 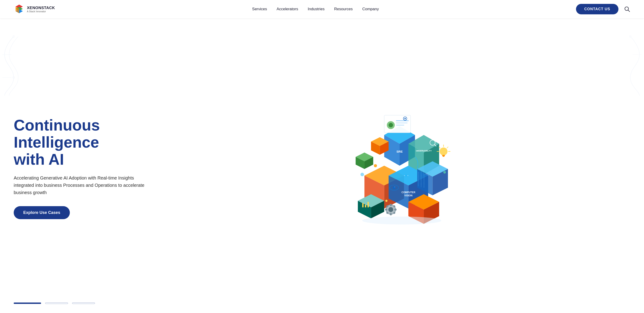 What do you see at coordinates (57, 134) in the screenshot?
I see `hero-title-line1: Continuous Intelligence` at bounding box center [57, 134].